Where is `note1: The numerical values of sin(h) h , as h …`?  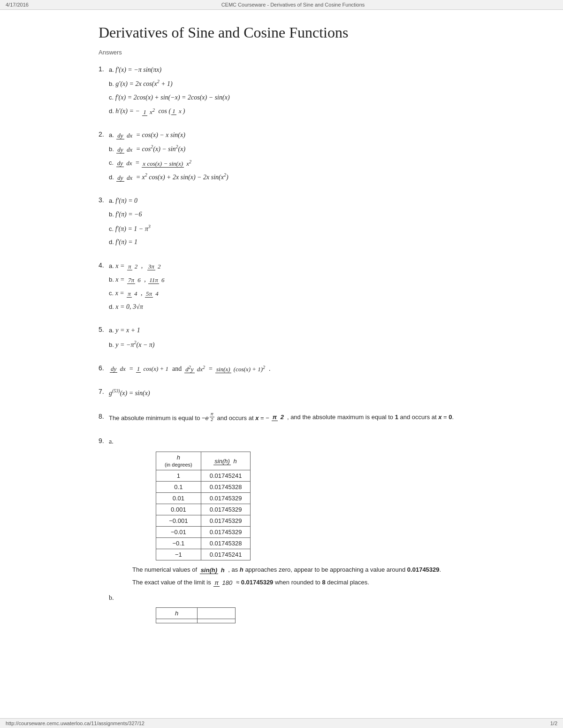
note1: The numerical values of sin(h) h , as h … is located at coordinates (298, 570).